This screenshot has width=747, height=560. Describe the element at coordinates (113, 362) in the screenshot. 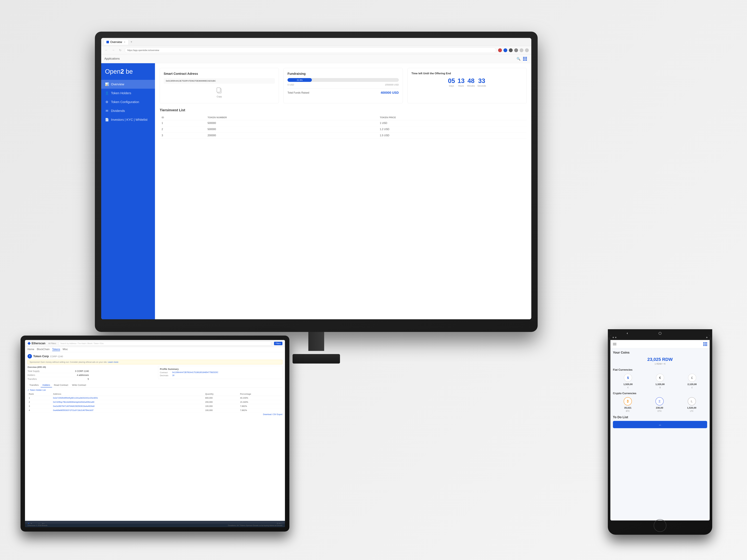

I see `ad-link: Learn more` at that location.